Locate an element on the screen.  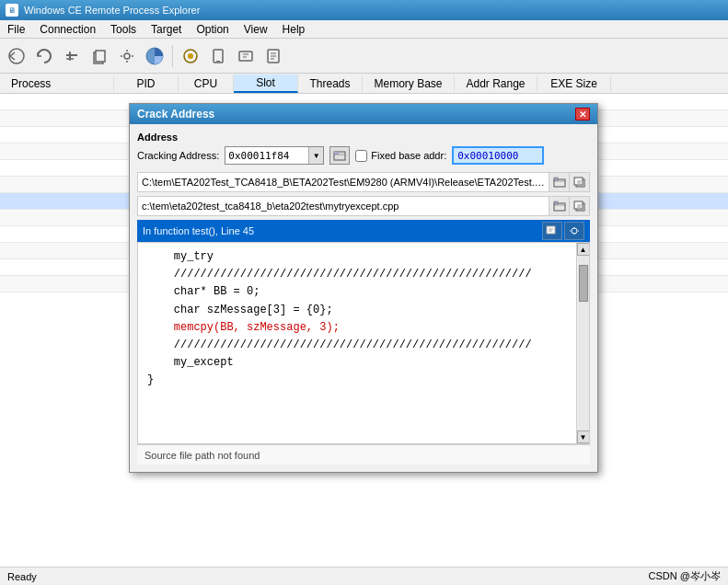
scrollbar-track is located at coordinates (584, 343).